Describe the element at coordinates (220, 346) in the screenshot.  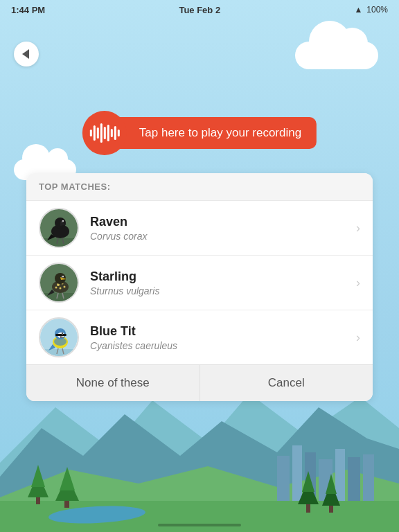
I see `bird-latin-bluetit: Cyanistes caeruleus` at that location.